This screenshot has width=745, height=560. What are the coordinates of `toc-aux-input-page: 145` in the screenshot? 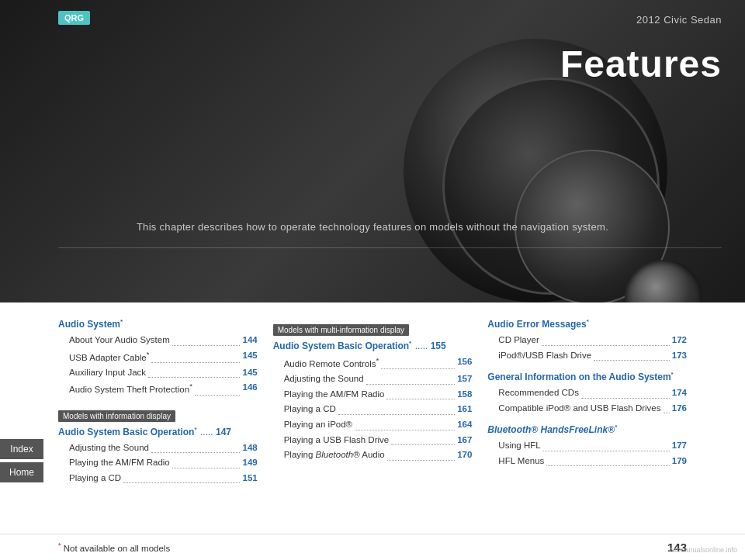 It's located at (250, 373).